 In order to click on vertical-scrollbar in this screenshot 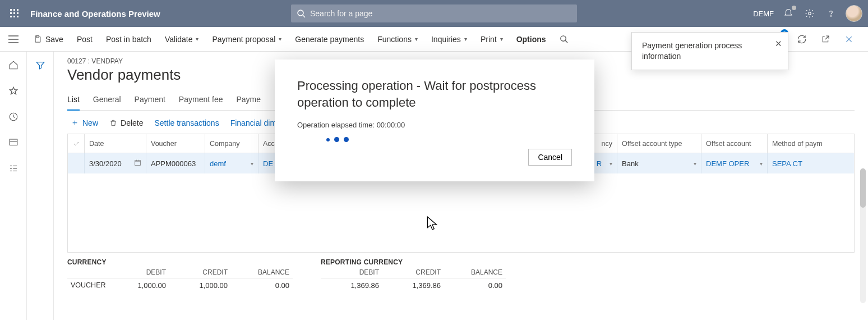, I will do `click(863, 236)`.